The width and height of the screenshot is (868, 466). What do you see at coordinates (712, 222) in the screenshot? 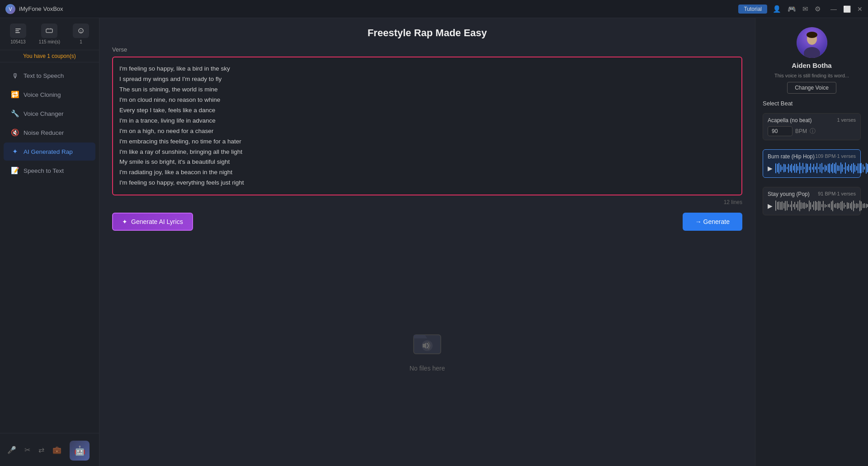
I see `generate-button: → Generate` at bounding box center [712, 222].